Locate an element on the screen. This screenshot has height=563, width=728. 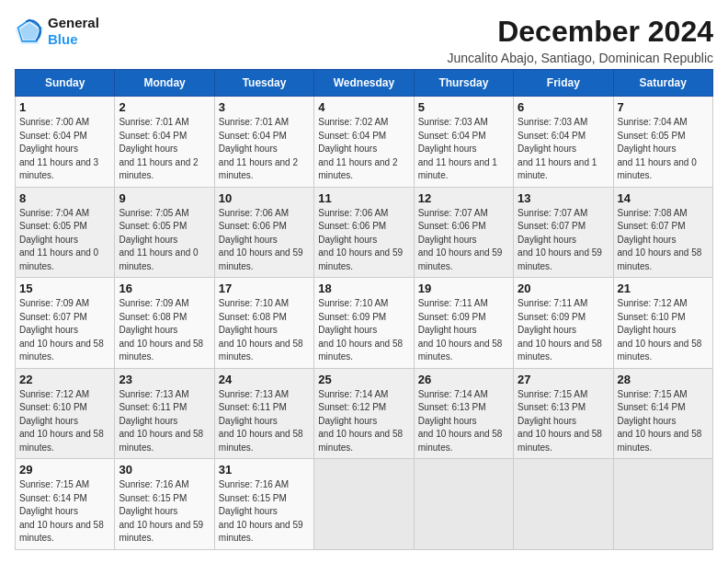
day-number: 27 is located at coordinates (563, 379).